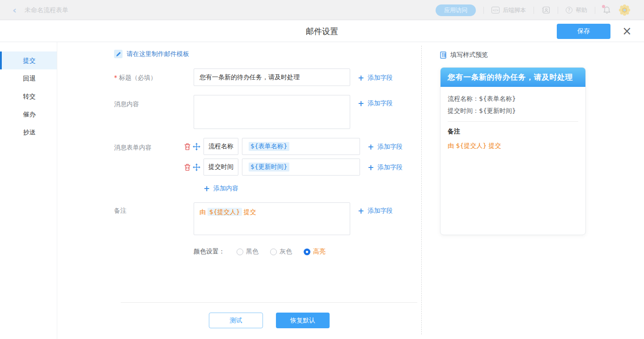 Image resolution: width=644 pixels, height=339 pixels. What do you see at coordinates (315, 252) in the screenshot?
I see `radio-highlight: 高亮` at bounding box center [315, 252].